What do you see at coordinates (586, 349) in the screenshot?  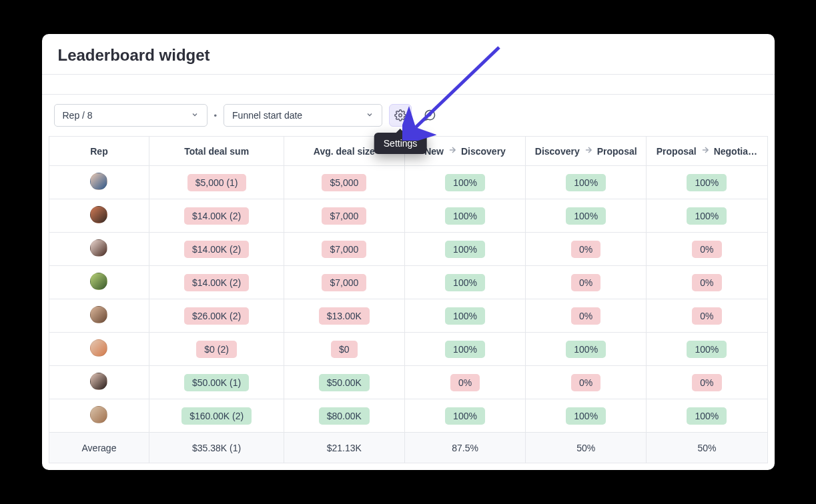 I see `stage2-cell: 100%` at bounding box center [586, 349].